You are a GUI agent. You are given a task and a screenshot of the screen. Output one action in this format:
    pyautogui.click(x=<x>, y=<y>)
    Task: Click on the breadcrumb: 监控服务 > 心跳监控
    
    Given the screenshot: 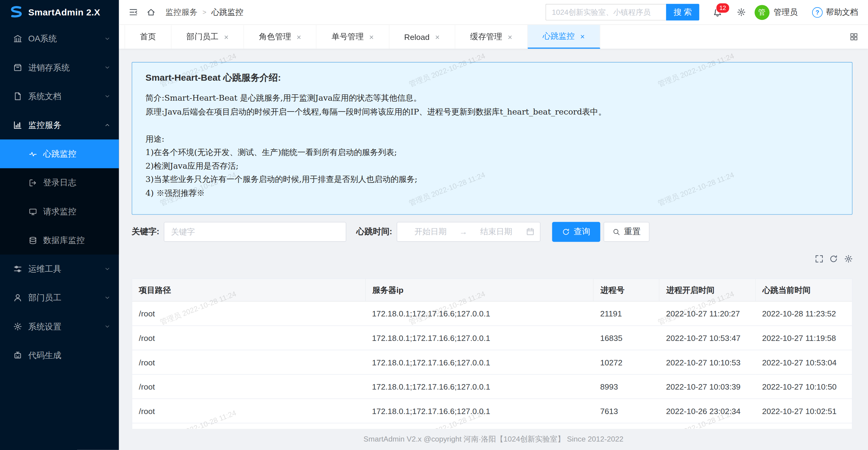 What is the action you would take?
    pyautogui.click(x=204, y=12)
    